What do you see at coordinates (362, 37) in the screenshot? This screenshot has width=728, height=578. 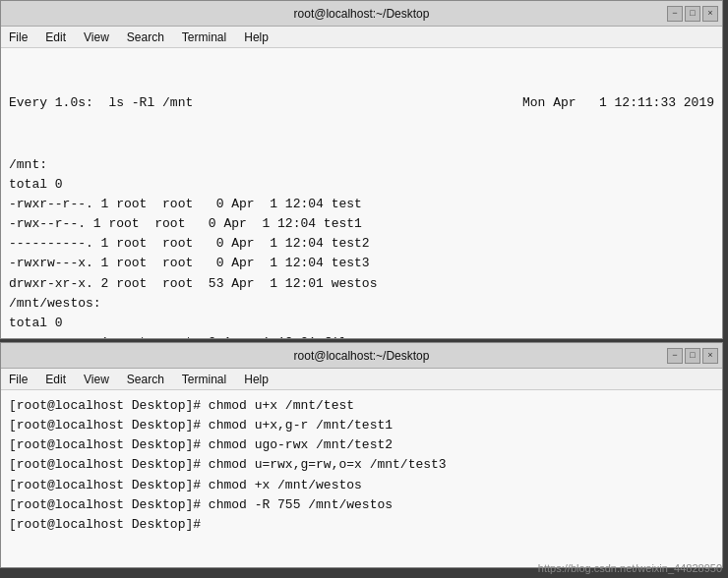 I see `top-menu-bar: File Edit View Search Terminal Help` at bounding box center [362, 37].